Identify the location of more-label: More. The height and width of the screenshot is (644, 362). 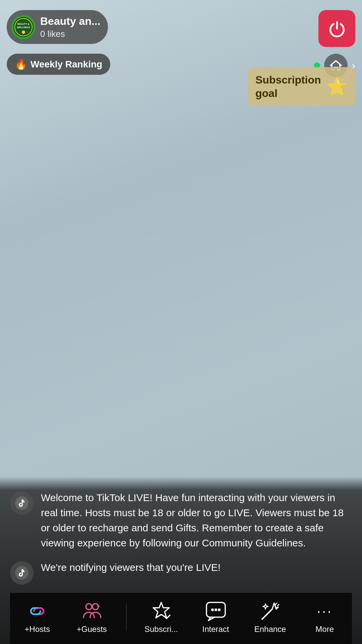
(324, 629).